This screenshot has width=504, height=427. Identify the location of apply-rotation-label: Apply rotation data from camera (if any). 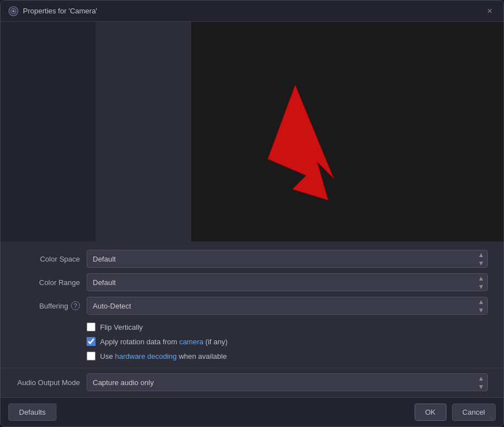
(164, 342).